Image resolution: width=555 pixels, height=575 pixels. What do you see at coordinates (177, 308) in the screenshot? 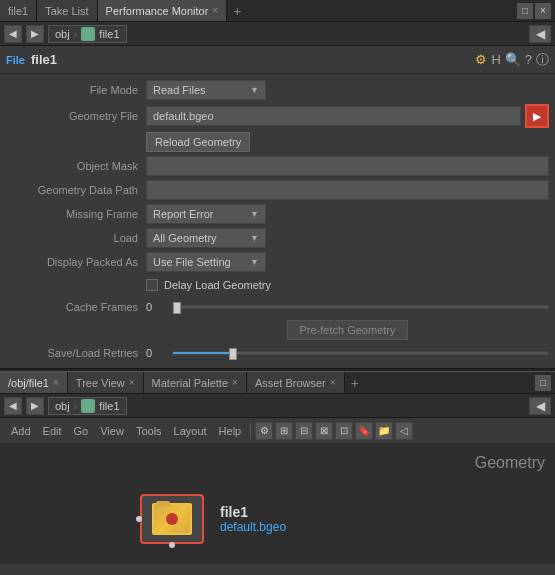
I see `cache-frames-thumb` at bounding box center [177, 308].